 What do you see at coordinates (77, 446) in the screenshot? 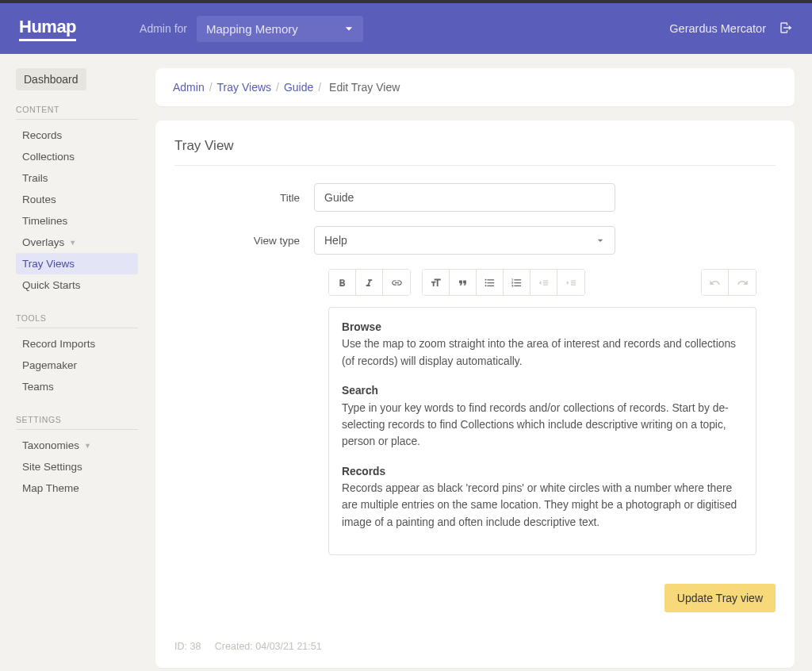
I see `sidebar-item-taxonomies: Taxonomies▼` at bounding box center [77, 446].